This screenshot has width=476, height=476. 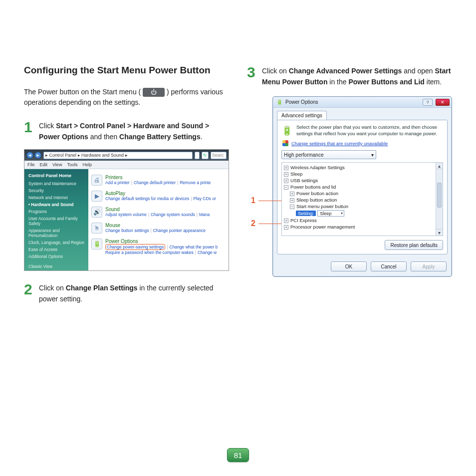 What do you see at coordinates (154, 92) in the screenshot?
I see `power-icon` at bounding box center [154, 92].